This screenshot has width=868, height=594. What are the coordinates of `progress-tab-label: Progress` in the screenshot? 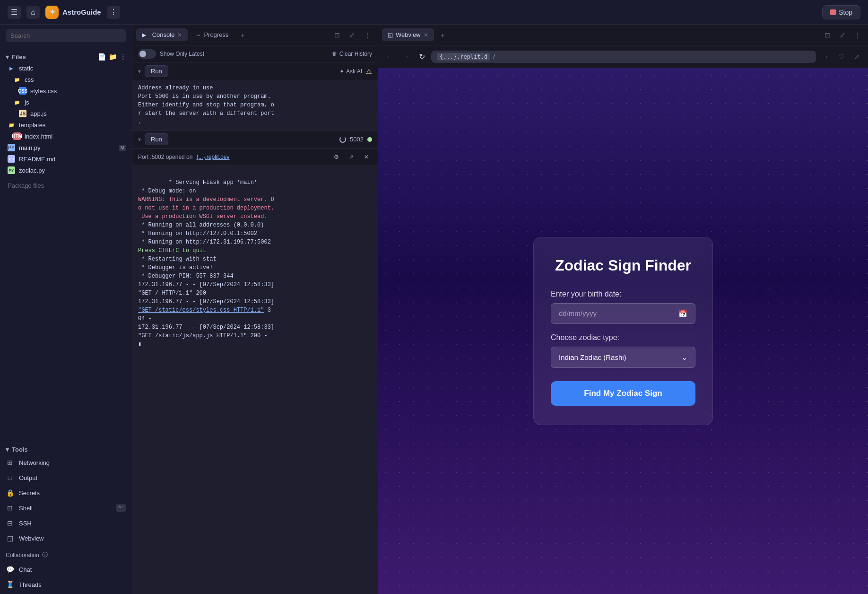 It's located at (216, 35).